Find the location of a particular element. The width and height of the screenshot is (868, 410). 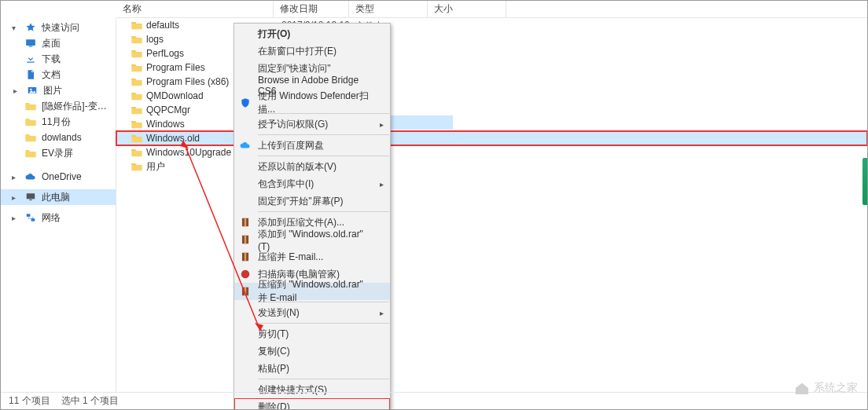

menu-label: 发送到(N) is located at coordinates (278, 313).